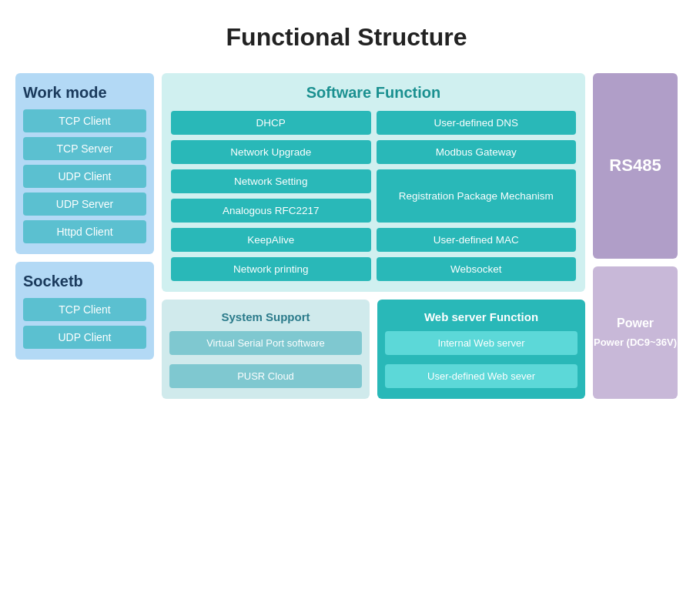  I want to click on bottom-middle: System Support Virtual Serial Port softw…, so click(373, 350).